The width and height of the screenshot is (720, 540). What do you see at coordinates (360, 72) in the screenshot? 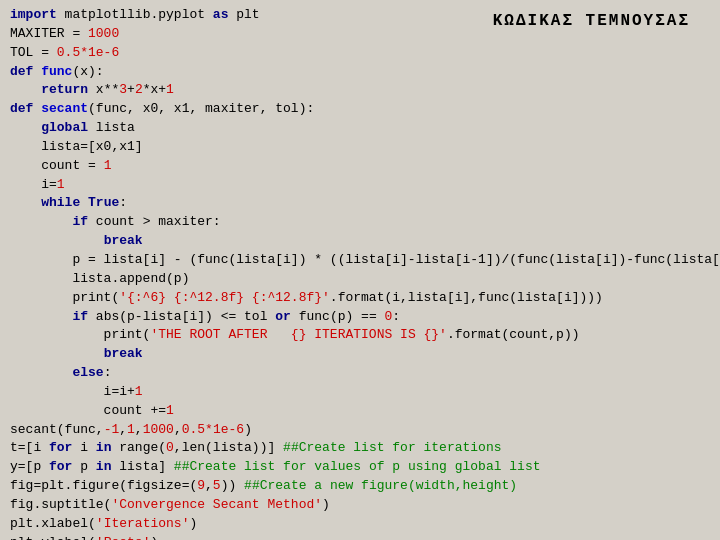
I see `code-line-4: def func(x):` at bounding box center [360, 72].